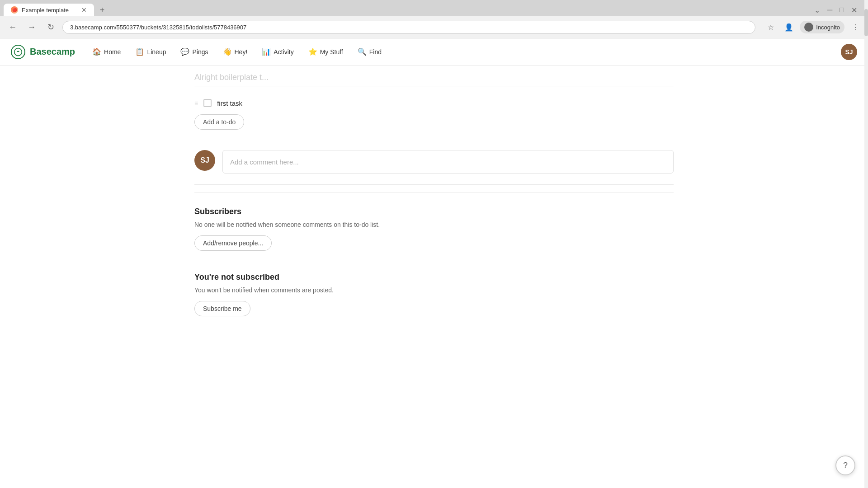 Image resolution: width=868 pixels, height=488 pixels. What do you see at coordinates (241, 52) in the screenshot?
I see `nav-hey-label: Hey!` at bounding box center [241, 52].